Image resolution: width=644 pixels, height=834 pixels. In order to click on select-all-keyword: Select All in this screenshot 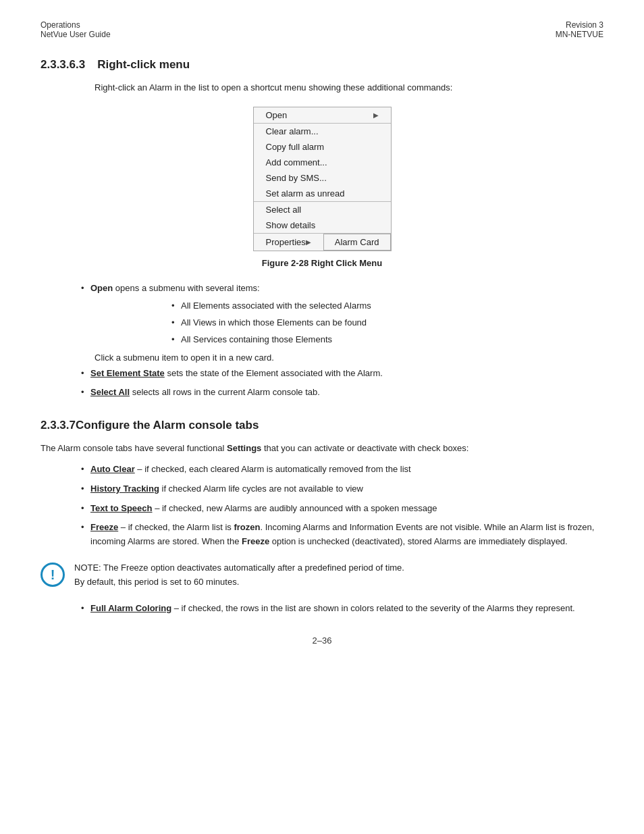, I will do `click(110, 392)`.